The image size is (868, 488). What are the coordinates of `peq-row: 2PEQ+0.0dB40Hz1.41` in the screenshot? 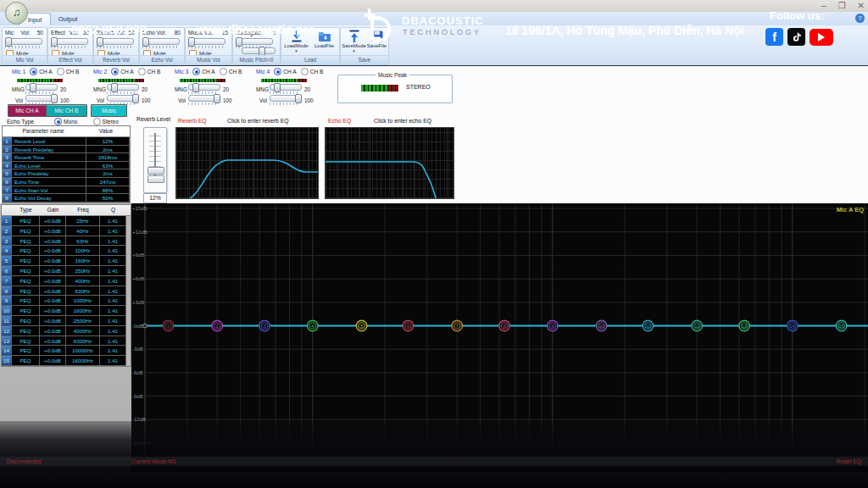 It's located at (66, 231).